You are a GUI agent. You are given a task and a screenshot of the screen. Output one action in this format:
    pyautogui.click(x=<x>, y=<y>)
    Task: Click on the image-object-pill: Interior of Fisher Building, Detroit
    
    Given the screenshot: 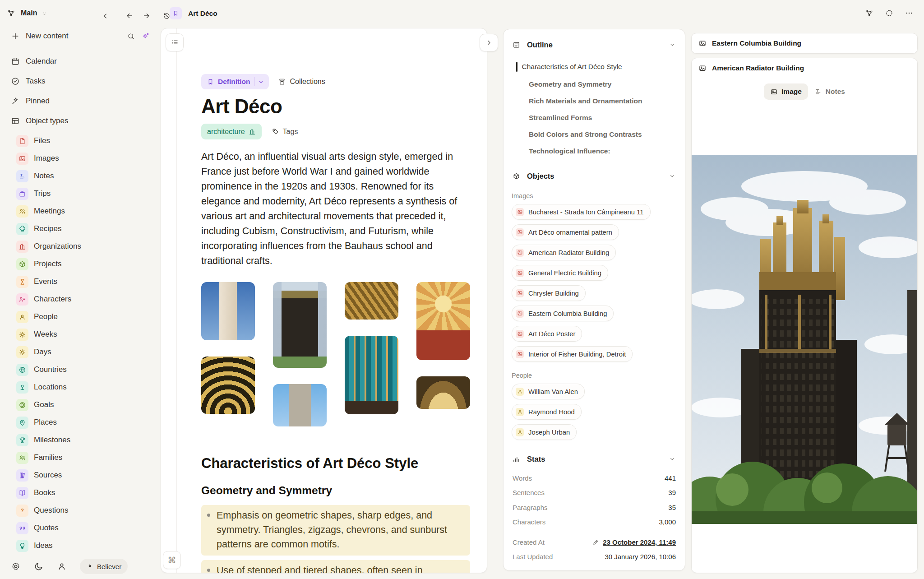 What is the action you would take?
    pyautogui.click(x=572, y=354)
    